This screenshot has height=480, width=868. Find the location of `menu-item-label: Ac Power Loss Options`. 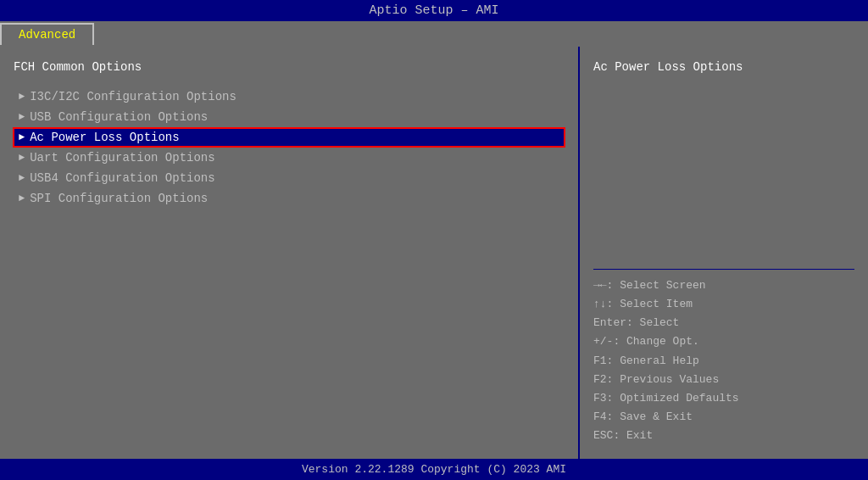

menu-item-label: Ac Power Loss Options is located at coordinates (104, 137).